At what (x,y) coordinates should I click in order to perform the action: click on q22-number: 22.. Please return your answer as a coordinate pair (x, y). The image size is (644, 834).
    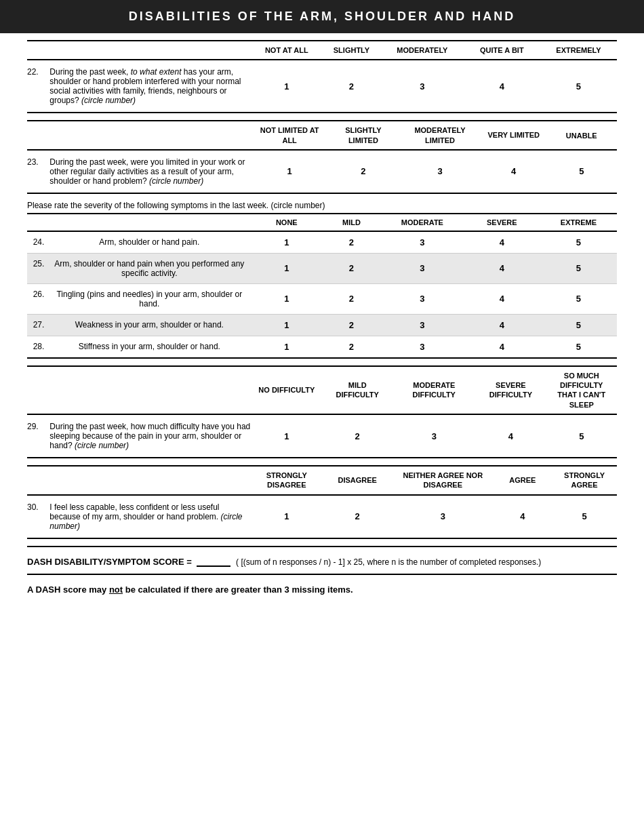
    Looking at the image, I should click on (37, 72).